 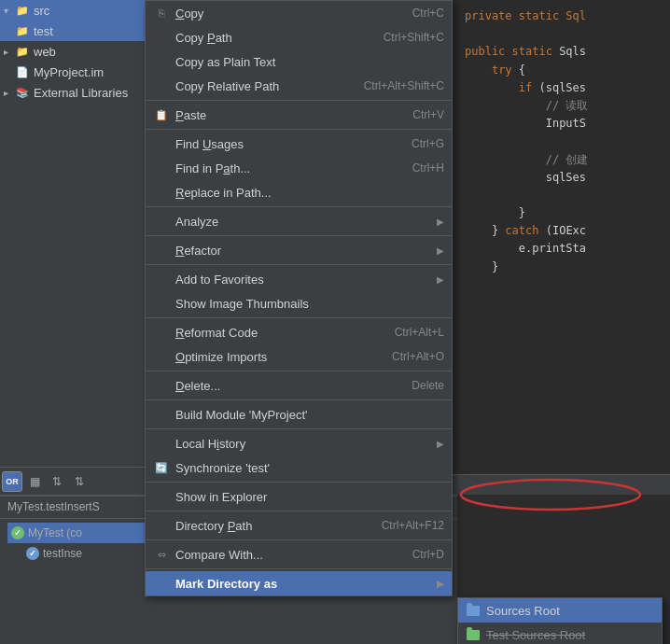 What do you see at coordinates (73, 92) in the screenshot?
I see `sidebar-item-external-libraries: ▸ 📚 External Libraries` at bounding box center [73, 92].